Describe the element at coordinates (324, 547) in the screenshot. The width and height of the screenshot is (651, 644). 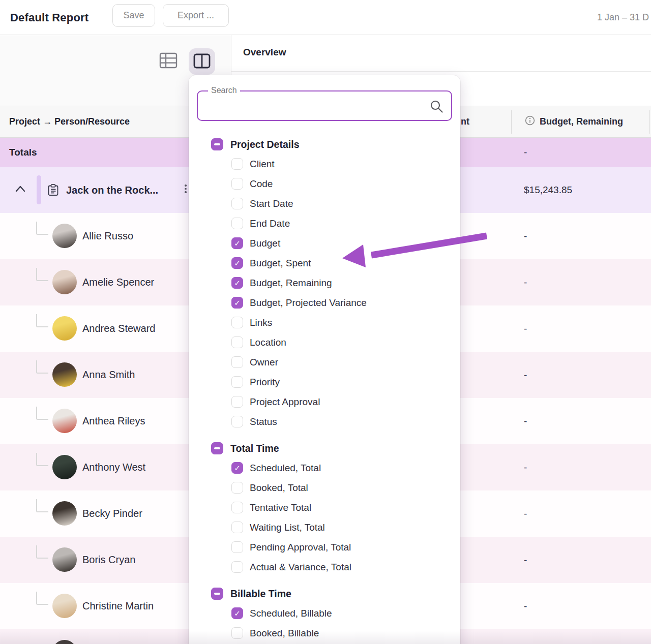
I see `picker-item: Pending Approval, Total` at that location.